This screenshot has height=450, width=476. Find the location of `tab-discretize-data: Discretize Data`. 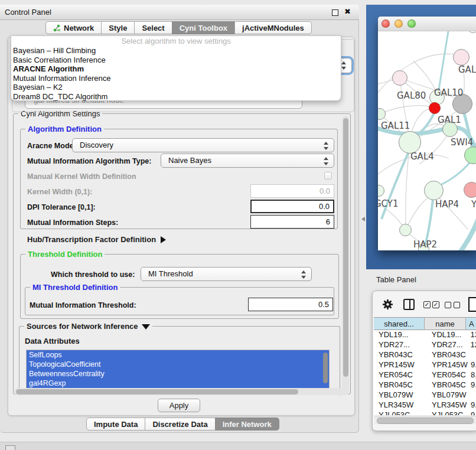

tab-discretize-data: Discretize Data is located at coordinates (180, 424).